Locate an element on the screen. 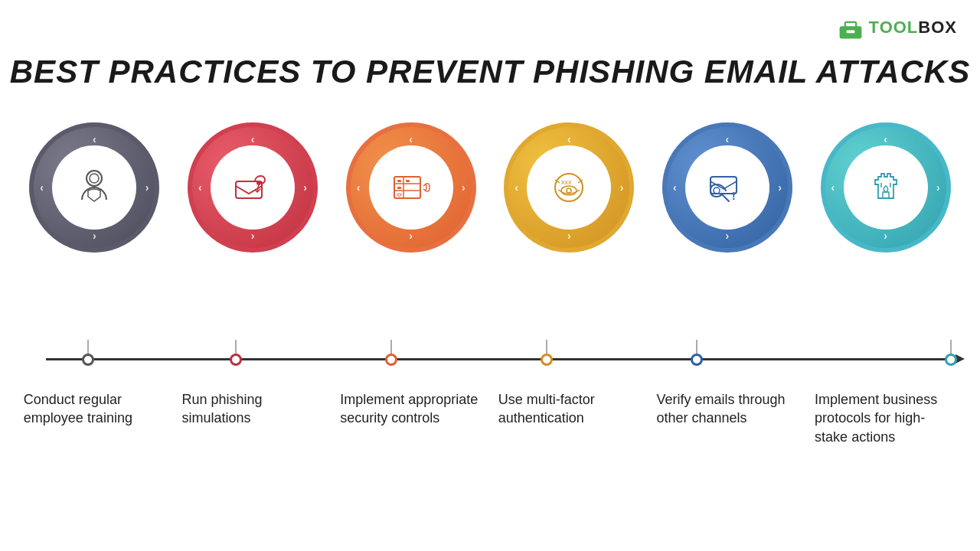 The image size is (980, 551). page-title: Best Practices to Prevent Phishing Email… is located at coordinates (490, 72).